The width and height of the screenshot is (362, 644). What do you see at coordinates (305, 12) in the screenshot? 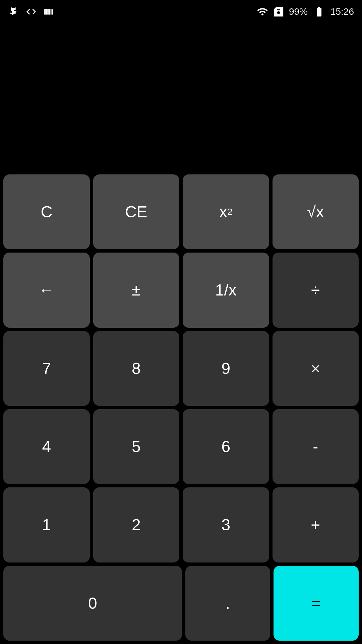
I see `status-right-icons: 99% 15:26` at bounding box center [305, 12].